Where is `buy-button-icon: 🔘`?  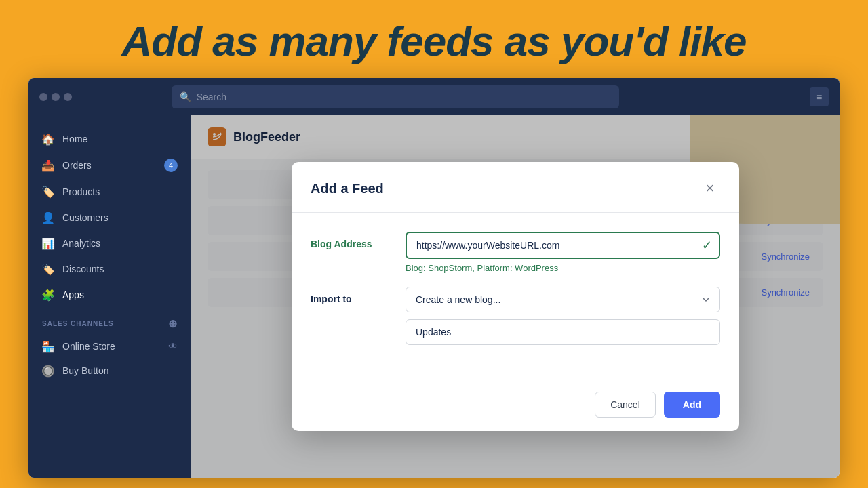 buy-button-icon: 🔘 is located at coordinates (48, 371).